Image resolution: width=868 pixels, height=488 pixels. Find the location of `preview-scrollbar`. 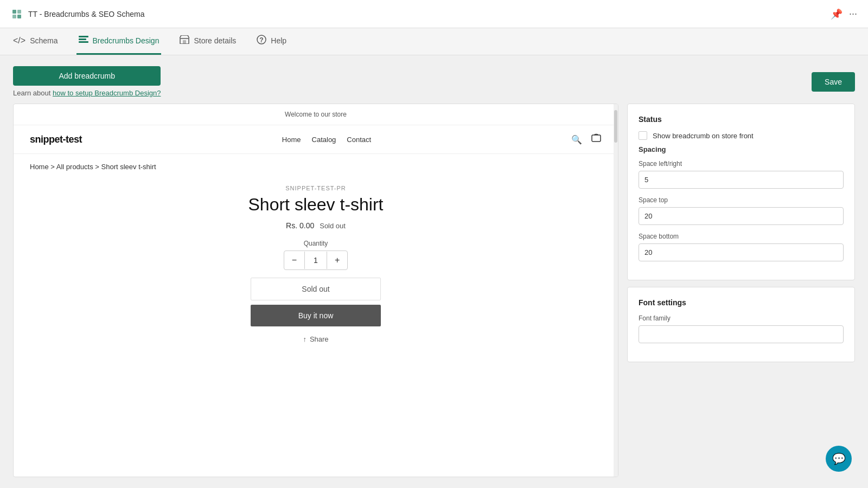

preview-scrollbar is located at coordinates (616, 291).